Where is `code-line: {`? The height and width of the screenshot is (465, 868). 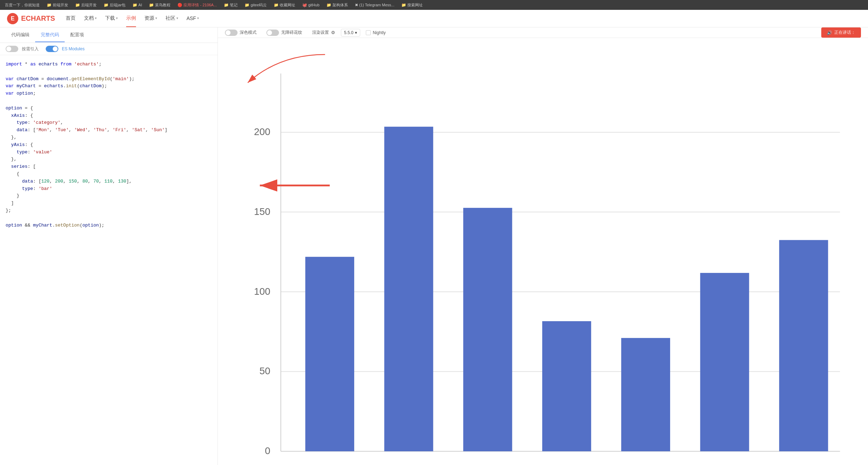 code-line: { is located at coordinates (109, 174).